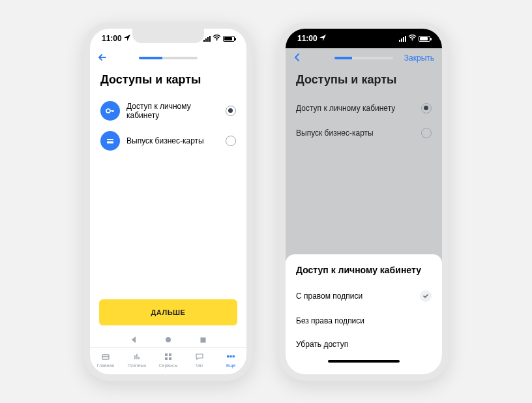  Describe the element at coordinates (168, 340) in the screenshot. I see `nav-home-icon` at that location.